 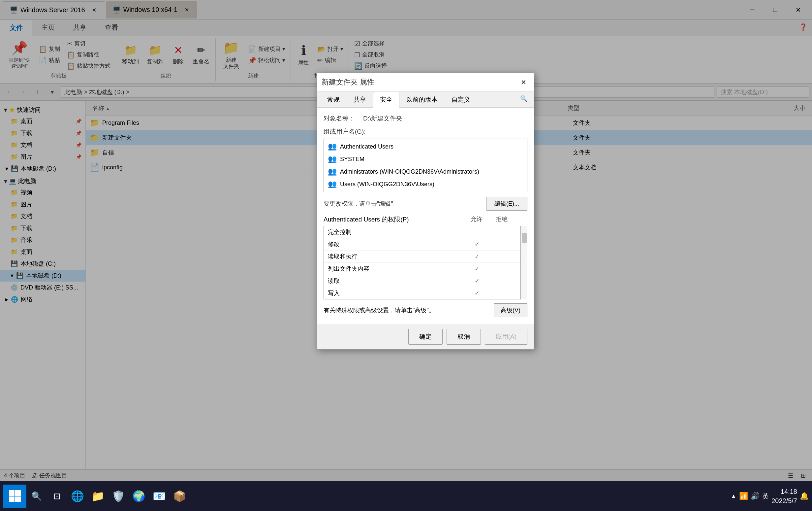 I want to click on dialog-tab-share: 共享, so click(x=360, y=100).